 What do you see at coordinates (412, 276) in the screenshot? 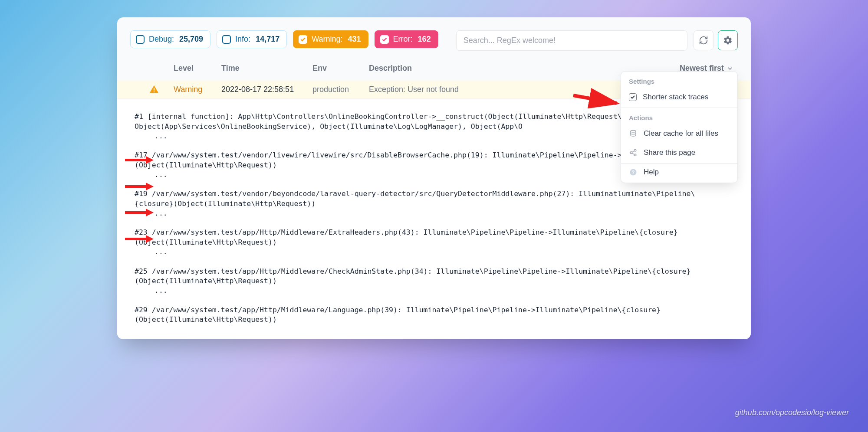
I see `stack-line: #25 /var/www/system.test/app/Http/Middle…` at bounding box center [412, 276].